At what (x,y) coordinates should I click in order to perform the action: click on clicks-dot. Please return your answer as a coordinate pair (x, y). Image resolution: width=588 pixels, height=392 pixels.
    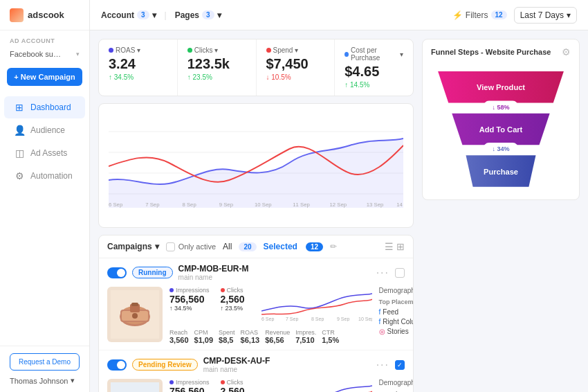
    Looking at the image, I should click on (190, 50).